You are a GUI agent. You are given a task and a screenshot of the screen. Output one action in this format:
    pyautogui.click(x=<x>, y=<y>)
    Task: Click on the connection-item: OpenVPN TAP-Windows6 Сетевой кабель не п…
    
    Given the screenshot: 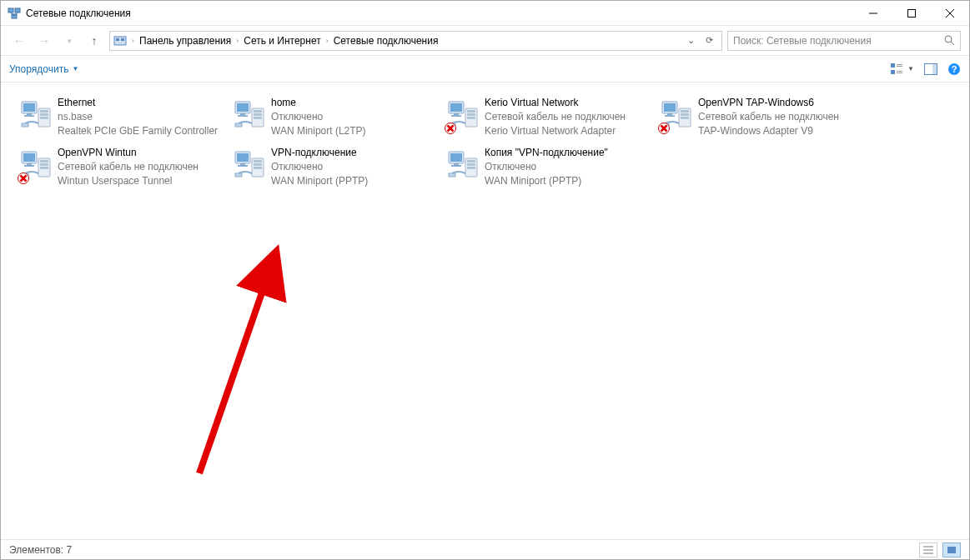 What is the action you would take?
    pyautogui.click(x=761, y=116)
    